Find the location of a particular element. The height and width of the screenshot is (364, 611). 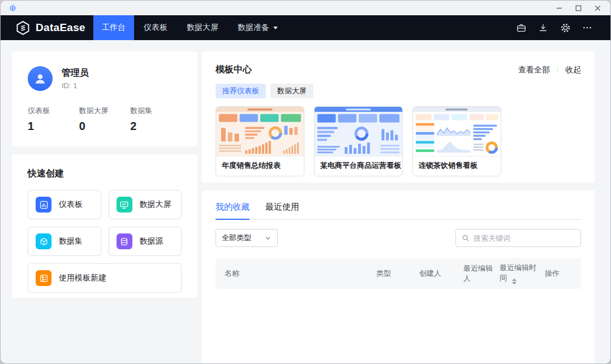

navbar: DataEase 工作台 仪表板 数据大屏 数据准备 is located at coordinates (306, 28).